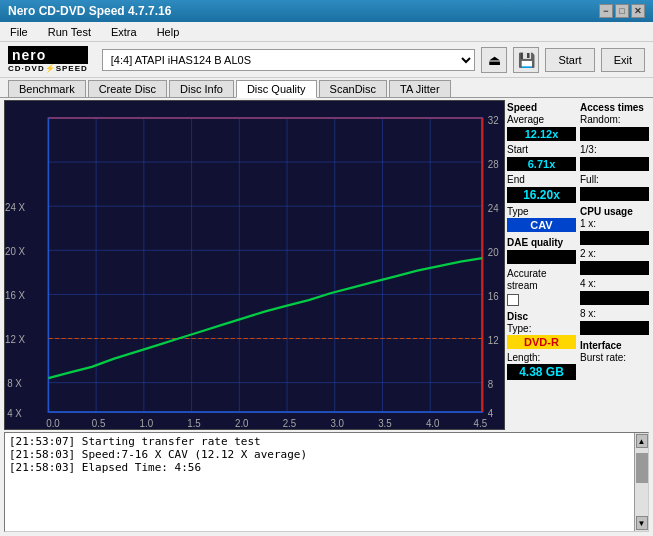 The image size is (653, 536). Describe the element at coordinates (614, 254) in the screenshot. I see `cpu-2x-label: 2 x:` at that location.